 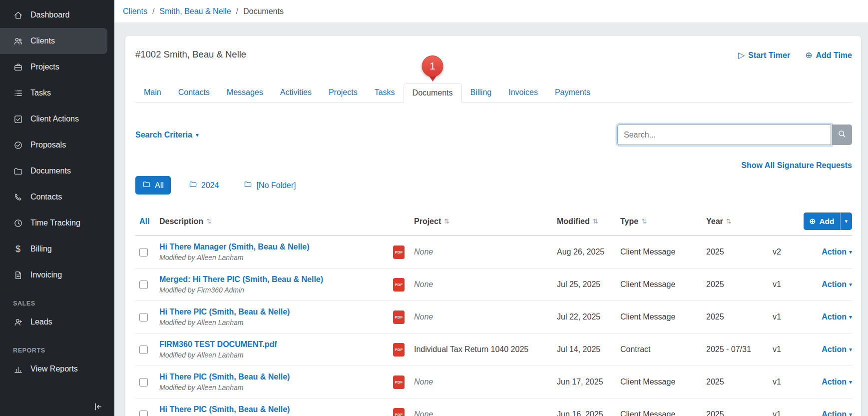 What do you see at coordinates (270, 185) in the screenshot?
I see `folder-filter-no-folder: [No Folder]` at bounding box center [270, 185].